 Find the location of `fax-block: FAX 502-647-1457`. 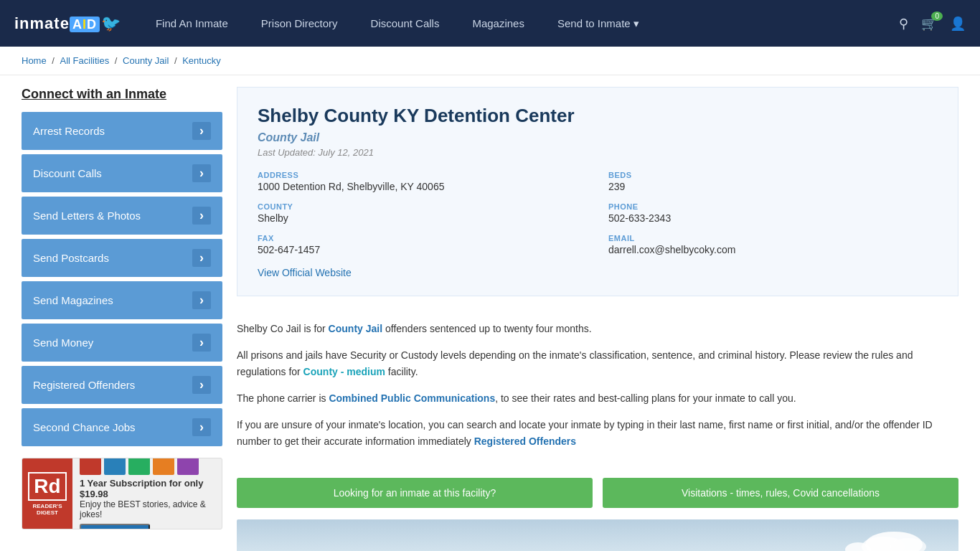

fax-block: FAX 502-647-1457 is located at coordinates (422, 245).